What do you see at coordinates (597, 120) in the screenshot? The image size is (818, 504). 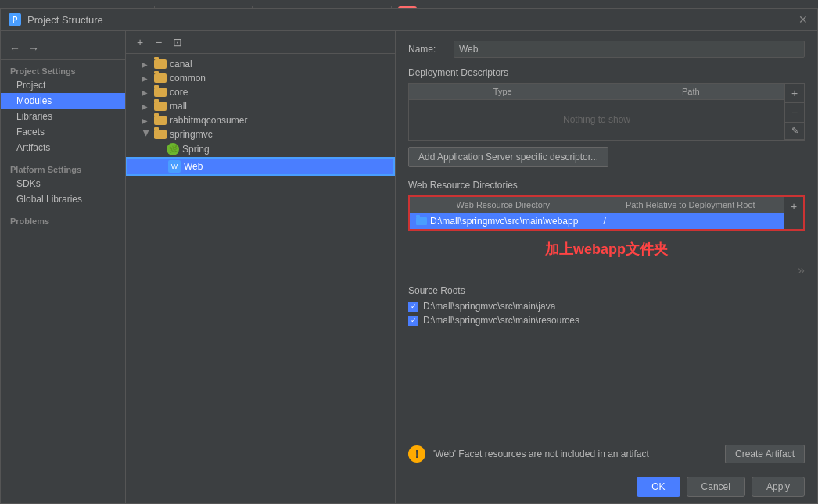 I see `dd-table-body: Nothing to show` at bounding box center [597, 120].